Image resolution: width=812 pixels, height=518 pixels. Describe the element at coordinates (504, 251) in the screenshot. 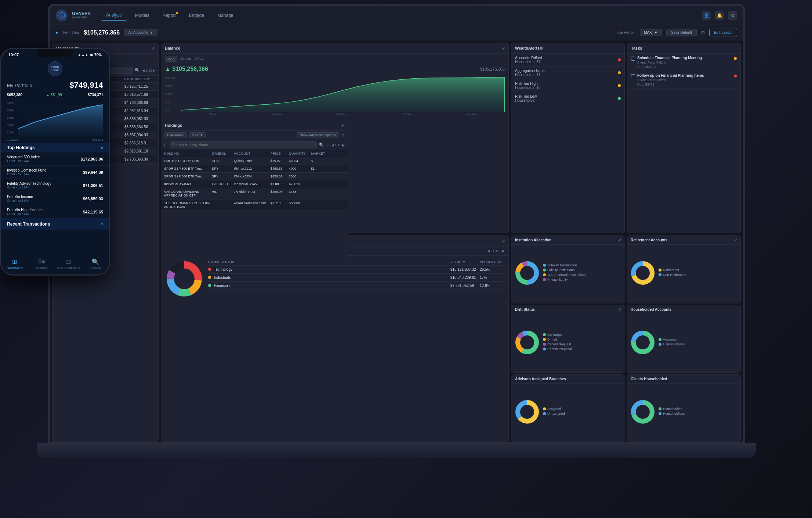

I see `next-page: ▶` at that location.